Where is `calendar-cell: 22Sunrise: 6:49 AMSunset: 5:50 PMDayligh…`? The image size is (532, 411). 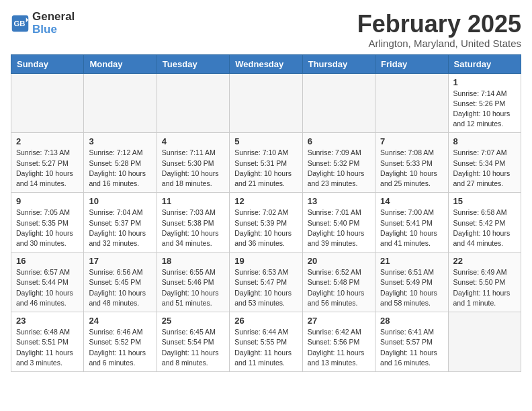 calendar-cell: 22Sunrise: 6:49 AMSunset: 5:50 PMDayligh… is located at coordinates (484, 282).